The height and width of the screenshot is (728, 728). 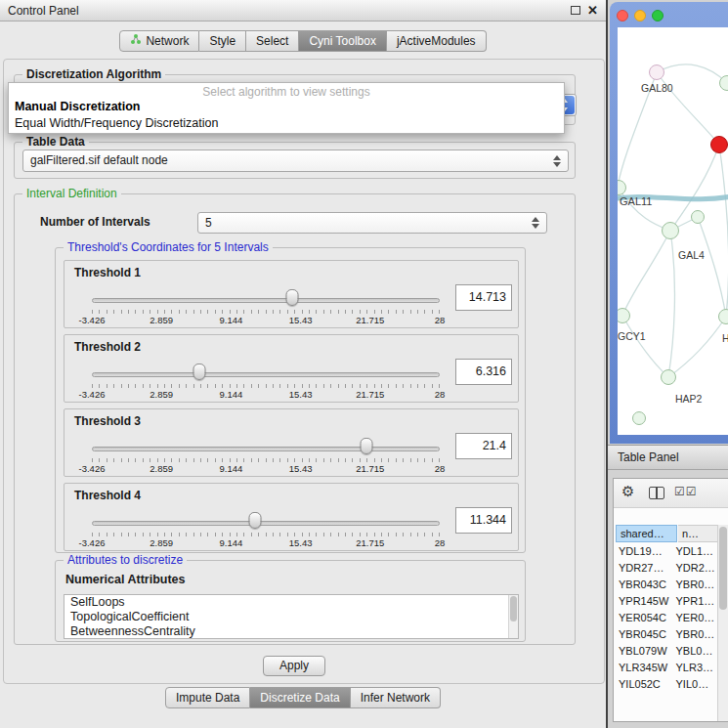 I want to click on tab-infer-network: Infer Network, so click(x=396, y=698).